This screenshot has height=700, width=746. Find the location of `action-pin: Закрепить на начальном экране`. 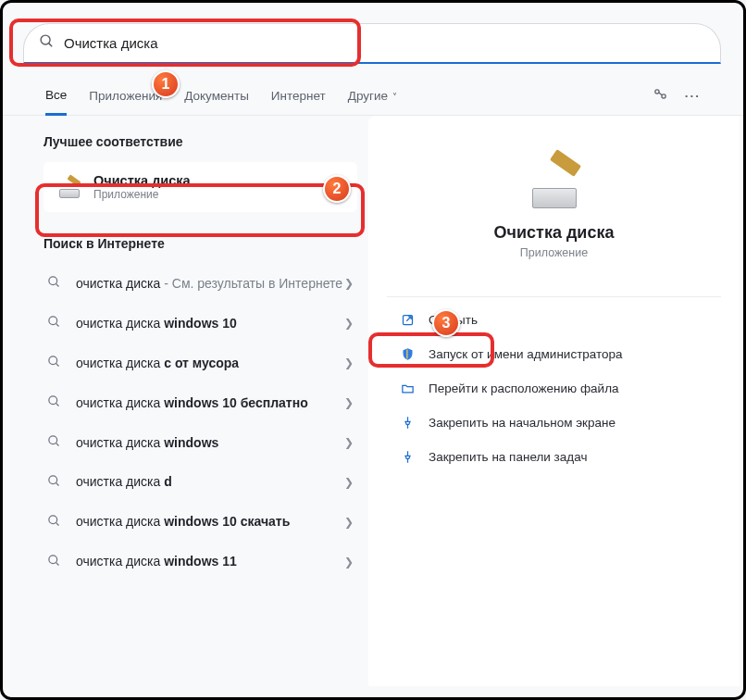

action-pin: Закрепить на начальном экране is located at coordinates (553, 422).